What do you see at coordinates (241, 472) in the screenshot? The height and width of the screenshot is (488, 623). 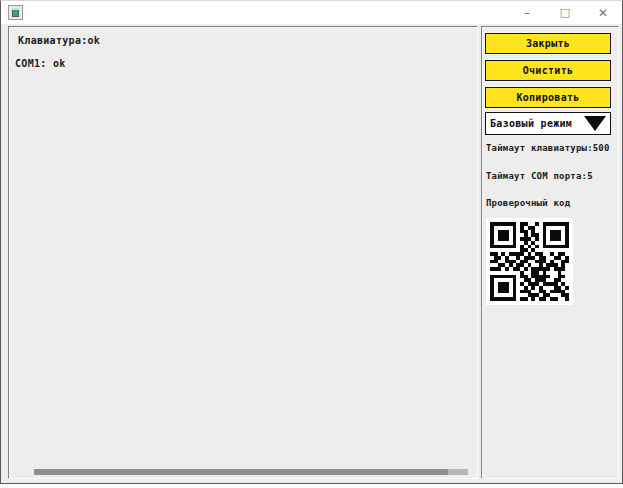 I see `horizontal-scrollbar-thumb` at bounding box center [241, 472].